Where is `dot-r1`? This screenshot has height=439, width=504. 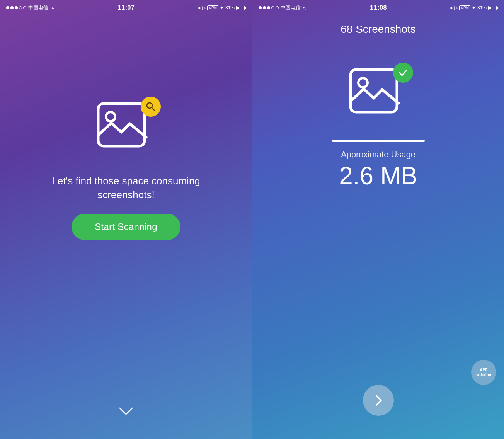
dot-r1 is located at coordinates (260, 8).